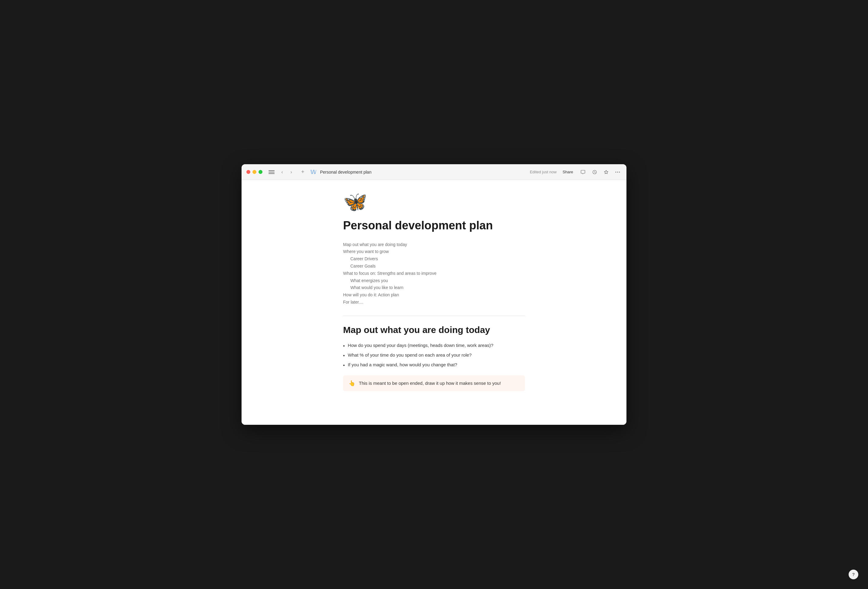  What do you see at coordinates (291, 172) in the screenshot?
I see `forward-button: ›` at bounding box center [291, 172].